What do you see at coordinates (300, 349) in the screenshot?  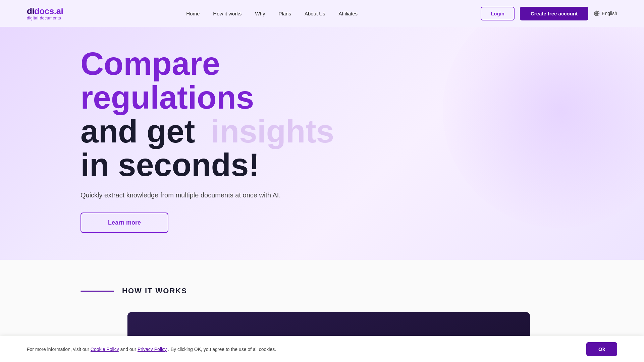 I see `cookie-text: For more information, visit our Cookie P…` at bounding box center [300, 349].